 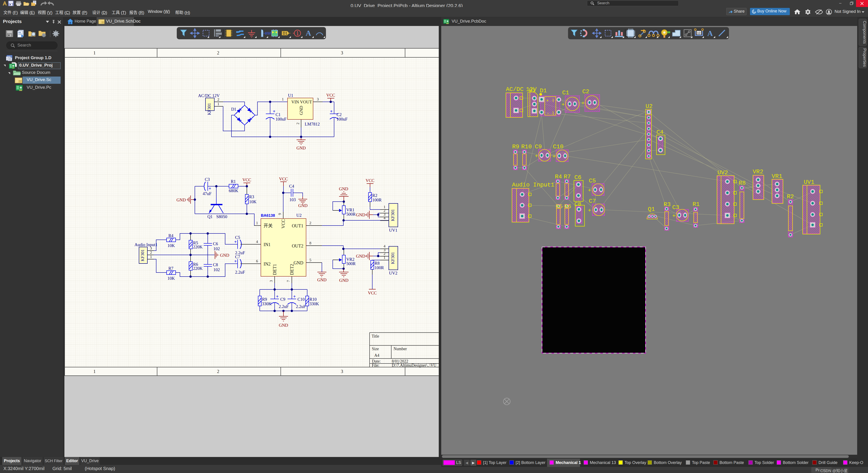 I want to click on svg-text: 220K, so click(x=198, y=247).